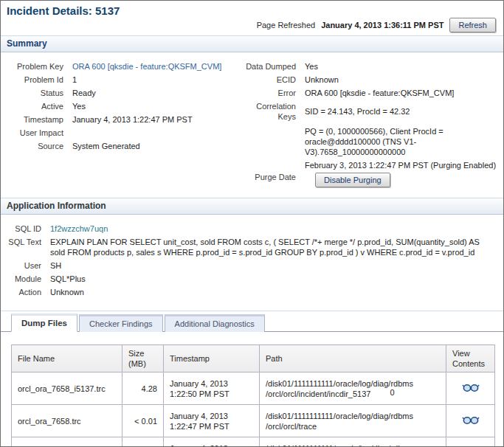  I want to click on user-impact-label: User Impact, so click(32, 133).